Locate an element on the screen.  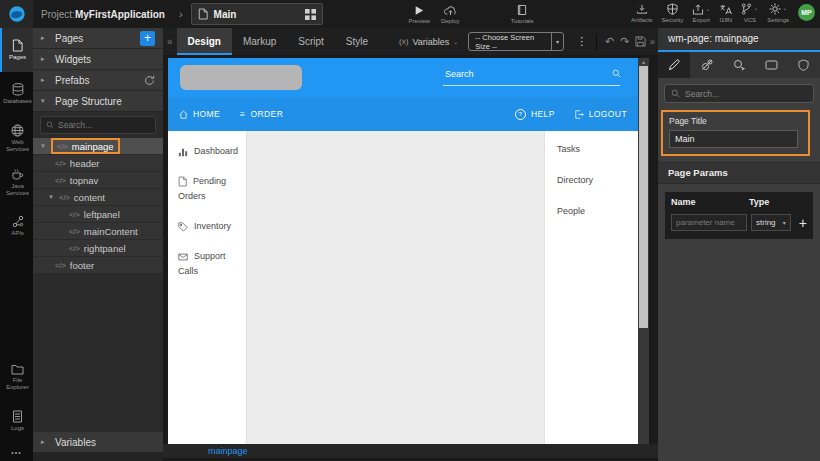
user-avatar: MP is located at coordinates (806, 12).